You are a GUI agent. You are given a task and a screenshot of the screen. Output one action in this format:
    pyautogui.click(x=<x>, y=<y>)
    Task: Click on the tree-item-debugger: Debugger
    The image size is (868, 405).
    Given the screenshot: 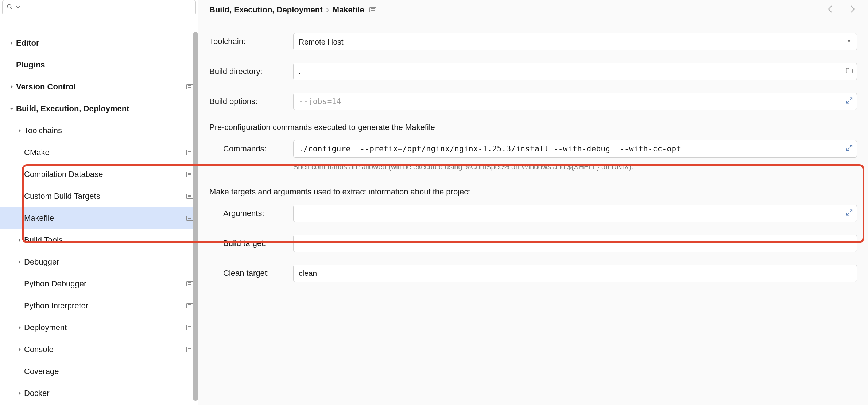 What is the action you would take?
    pyautogui.click(x=99, y=262)
    